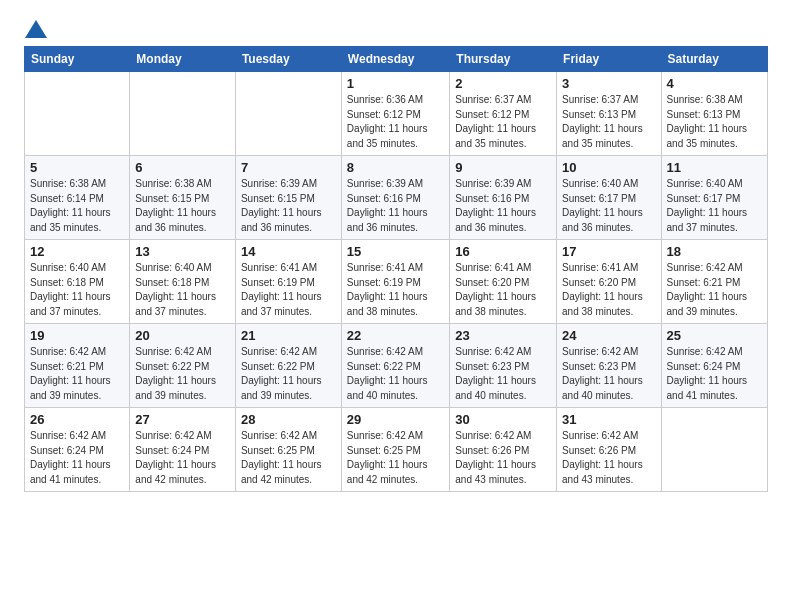 The image size is (792, 612). I want to click on day-number: 4, so click(714, 84).